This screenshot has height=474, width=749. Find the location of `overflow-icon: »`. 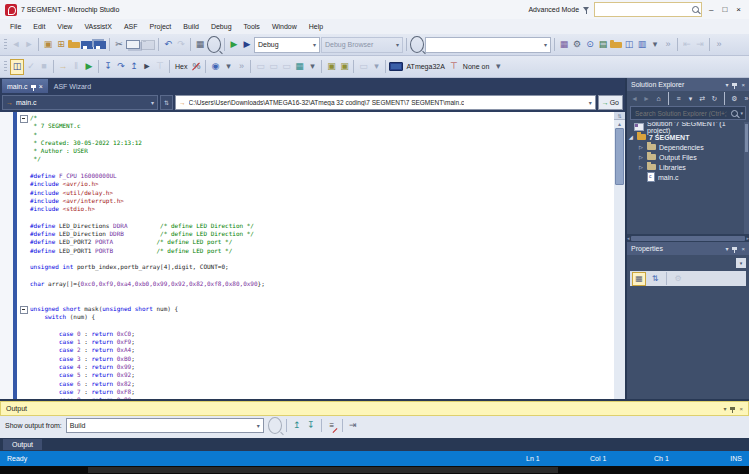

overflow-icon: » is located at coordinates (668, 44).